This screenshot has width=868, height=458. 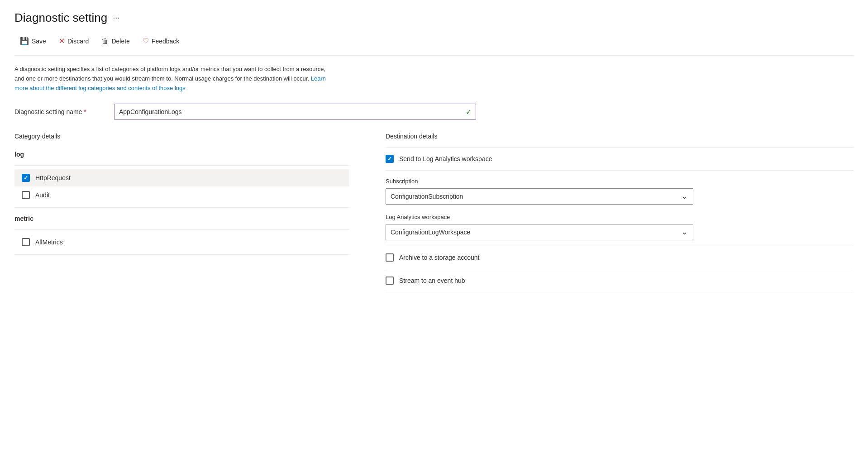 What do you see at coordinates (182, 242) in the screenshot?
I see `category-item-allmetrics: AllMetrics` at bounding box center [182, 242].